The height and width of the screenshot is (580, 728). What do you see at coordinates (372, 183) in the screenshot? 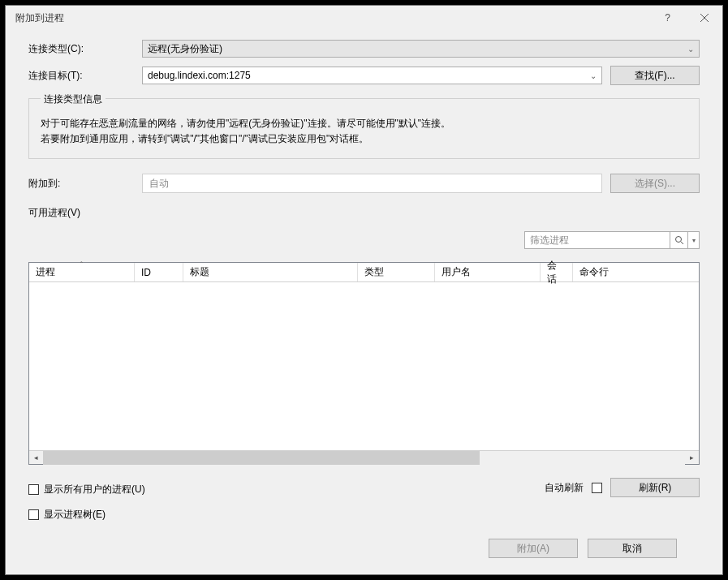
I see `attach-to-value: 自动` at bounding box center [372, 183].